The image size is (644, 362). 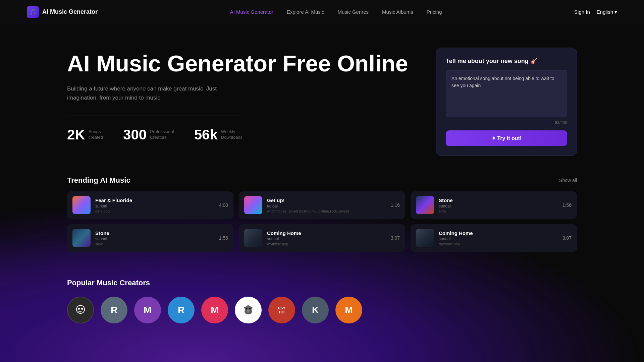 What do you see at coordinates (616, 12) in the screenshot?
I see `chevron-down-icon: ▾` at bounding box center [616, 12].